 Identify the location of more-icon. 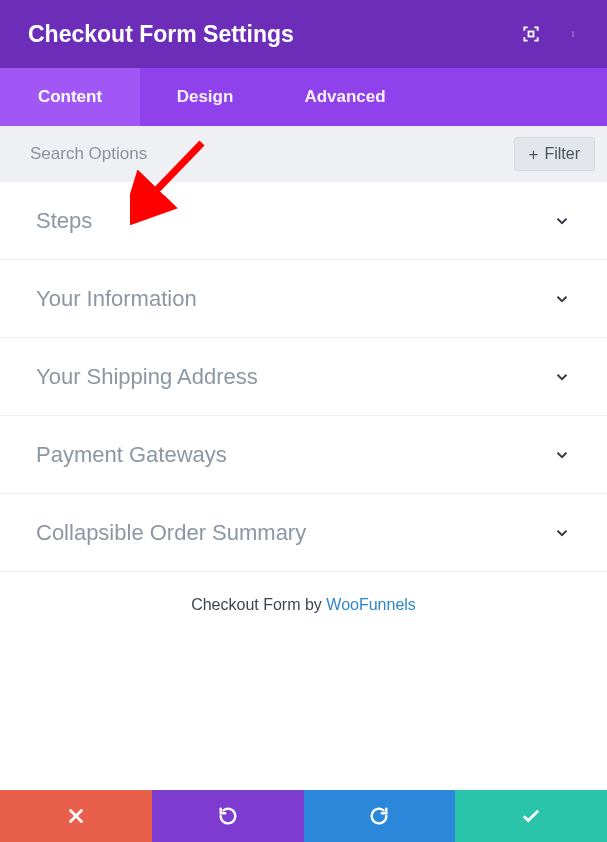
(573, 34).